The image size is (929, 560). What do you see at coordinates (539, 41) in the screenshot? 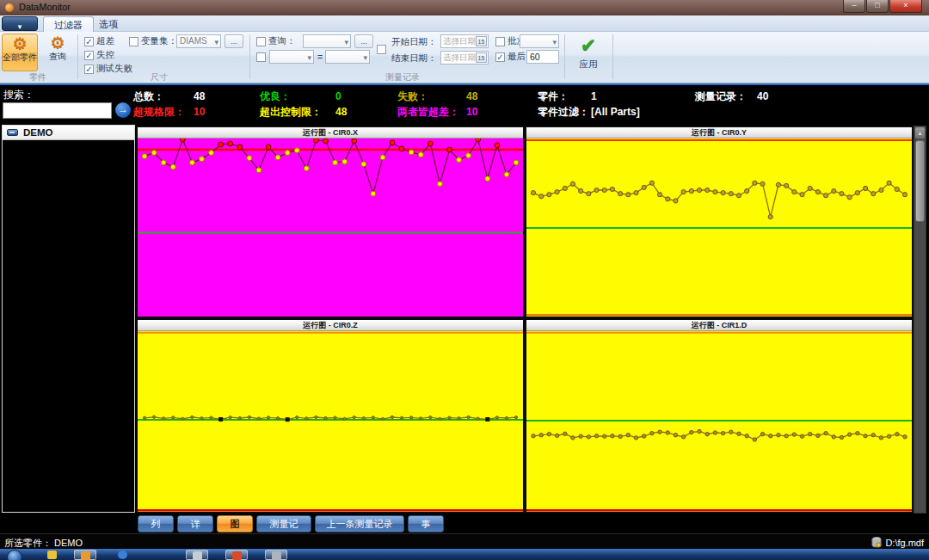
I see `batch-number-dropdown: ▾` at bounding box center [539, 41].